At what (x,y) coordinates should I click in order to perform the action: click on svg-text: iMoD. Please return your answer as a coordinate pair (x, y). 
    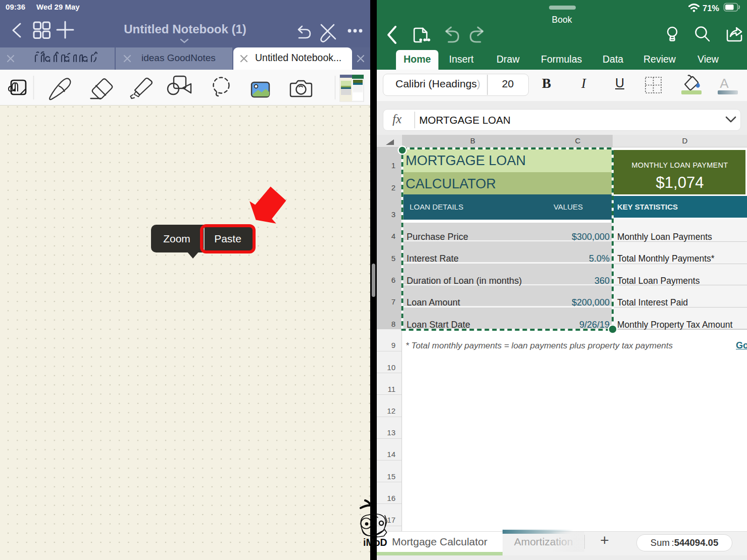
    Looking at the image, I should click on (375, 542).